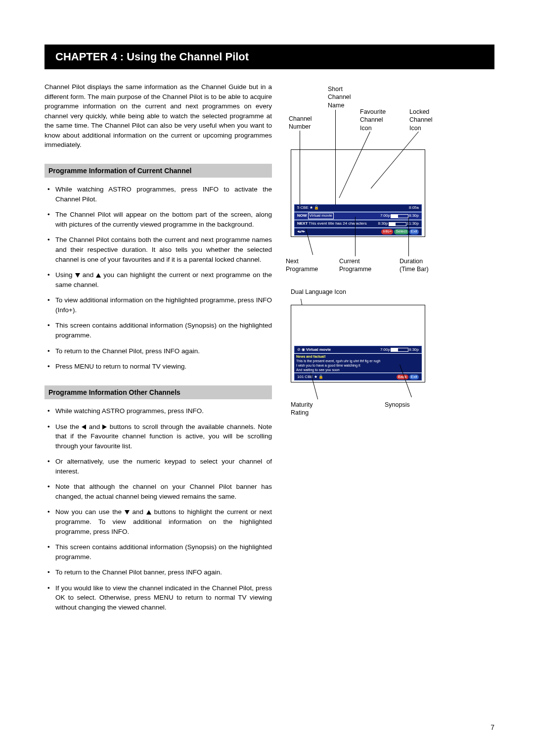  Describe the element at coordinates (358, 208) in the screenshot. I see `banner-top-row: 5 CBE ★ 🔒 8:05a` at that location.